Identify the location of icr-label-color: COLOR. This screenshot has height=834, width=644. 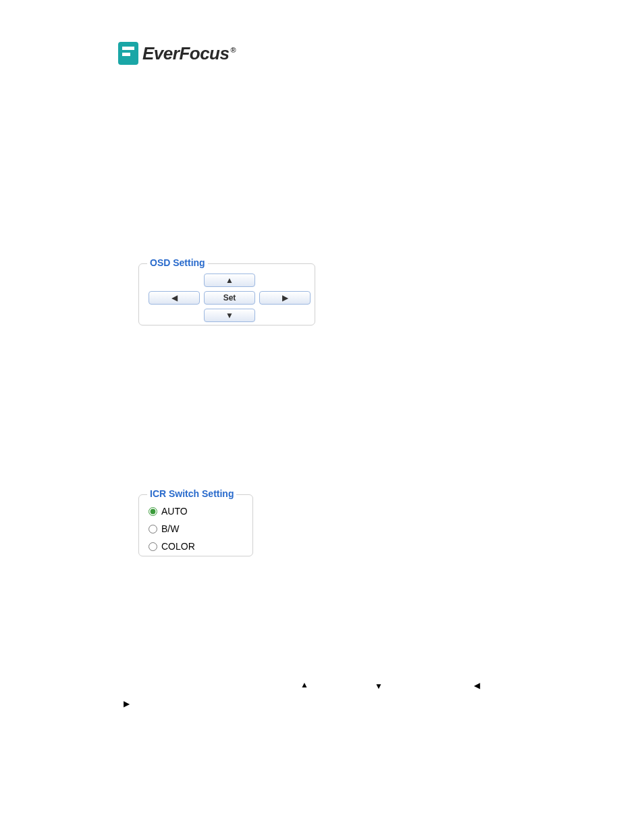
(178, 546).